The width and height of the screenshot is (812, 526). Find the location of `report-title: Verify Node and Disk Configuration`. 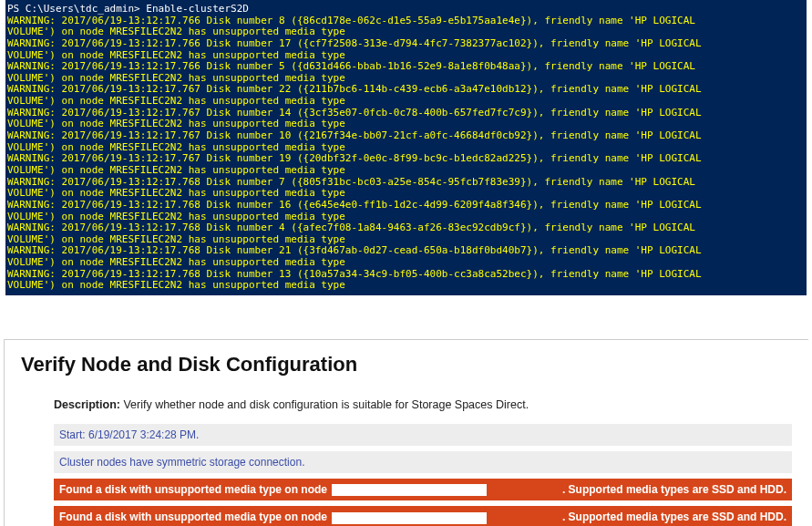

report-title: Verify Node and Disk Configuration is located at coordinates (406, 365).